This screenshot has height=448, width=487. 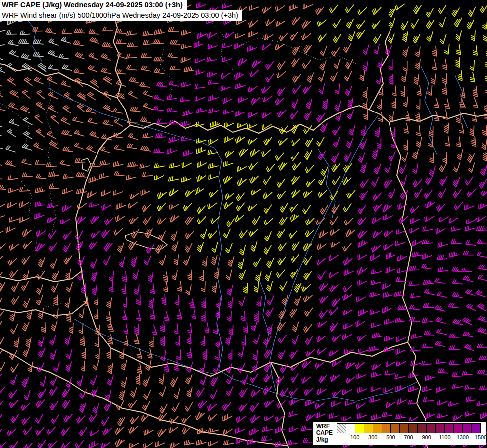 What do you see at coordinates (463, 437) in the screenshot?
I see `legend-tick-value: 1300` at bounding box center [463, 437].